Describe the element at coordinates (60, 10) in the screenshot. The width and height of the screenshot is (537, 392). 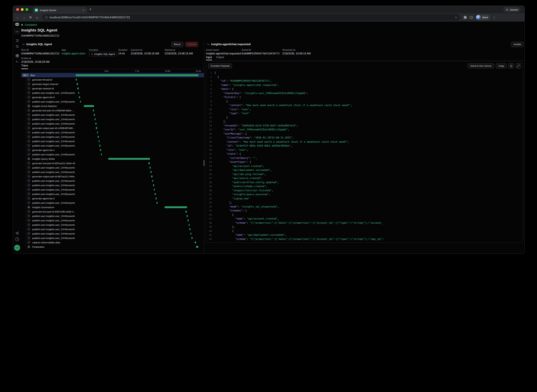
I see `browser-tab: Inngest Server ×` at that location.